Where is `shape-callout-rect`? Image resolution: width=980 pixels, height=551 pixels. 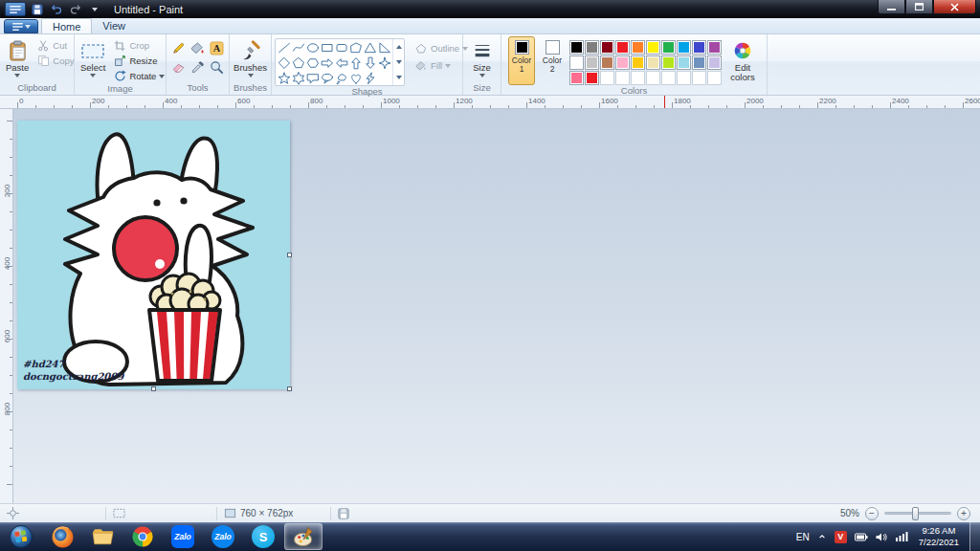 shape-callout-rect is located at coordinates (312, 78).